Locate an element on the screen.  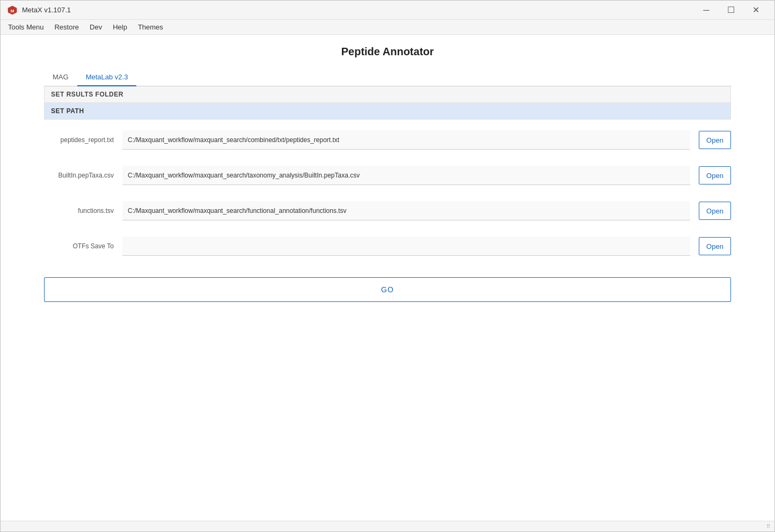
open-button-builtin-peptaxa: Open is located at coordinates (715, 175).